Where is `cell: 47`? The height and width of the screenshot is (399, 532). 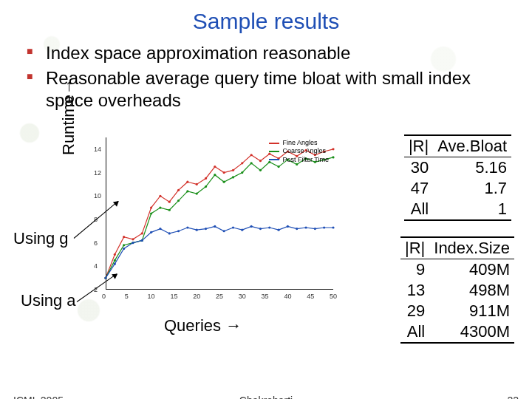
cell: 47 is located at coordinates (418, 188).